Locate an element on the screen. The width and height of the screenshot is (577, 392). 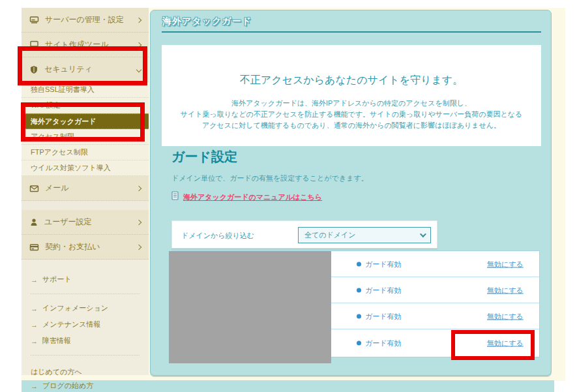
annotation-box-attack-guard is located at coordinates (83, 122).